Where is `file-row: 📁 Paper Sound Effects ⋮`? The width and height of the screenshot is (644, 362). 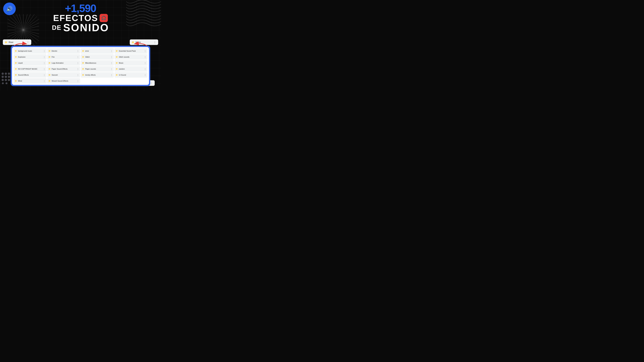 file-row: 📁 Paper Sound Effects ⋮ is located at coordinates (64, 69).